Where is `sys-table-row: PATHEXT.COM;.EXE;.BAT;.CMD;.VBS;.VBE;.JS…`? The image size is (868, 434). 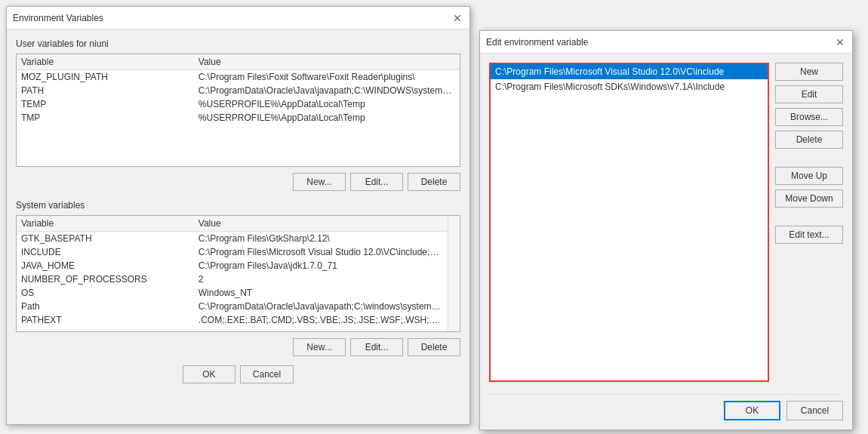 sys-table-row: PATHEXT.COM;.EXE;.BAT;.CMD;.VBS;.VBE;.JS… is located at coordinates (239, 320).